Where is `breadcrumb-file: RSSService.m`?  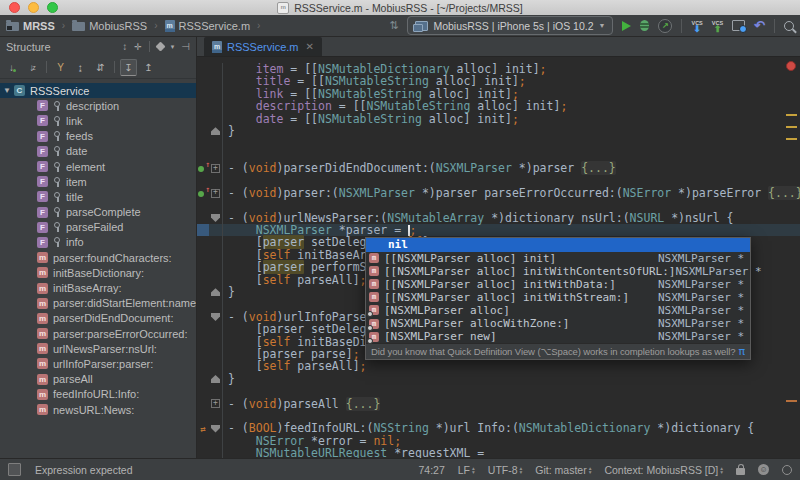
breadcrumb-file: RSSService.m is located at coordinates (215, 26).